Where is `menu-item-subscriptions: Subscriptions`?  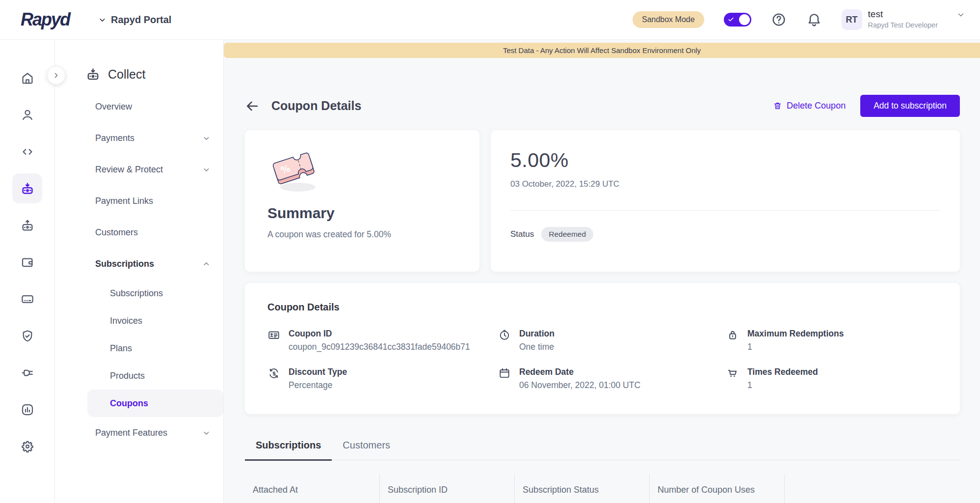 menu-item-subscriptions: Subscriptions is located at coordinates (139, 264).